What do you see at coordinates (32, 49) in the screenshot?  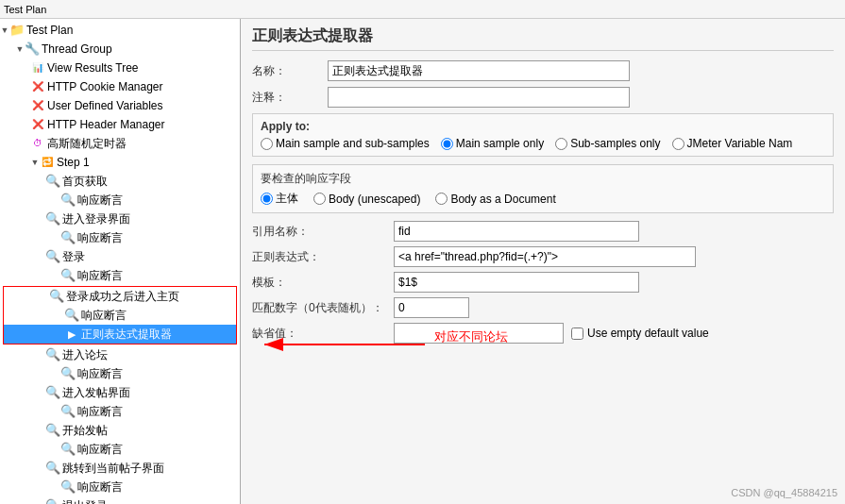 I see `thread-icon: 🔧` at bounding box center [32, 49].